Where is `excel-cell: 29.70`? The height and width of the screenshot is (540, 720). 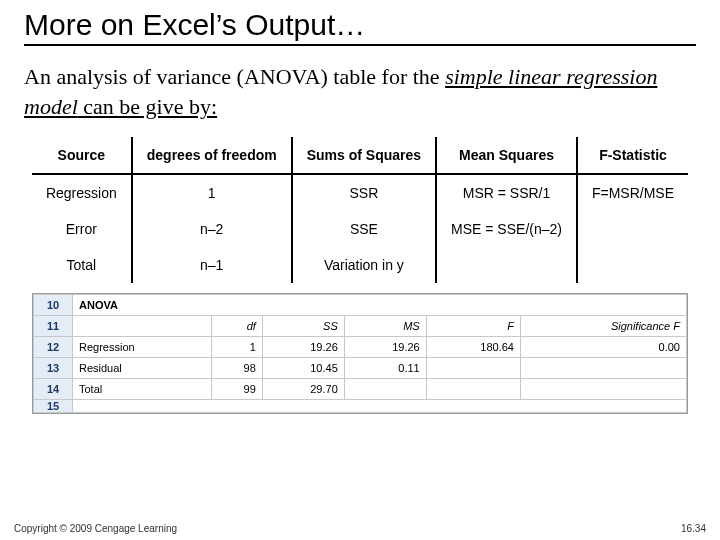
excel-cell: 29.70 is located at coordinates (303, 390).